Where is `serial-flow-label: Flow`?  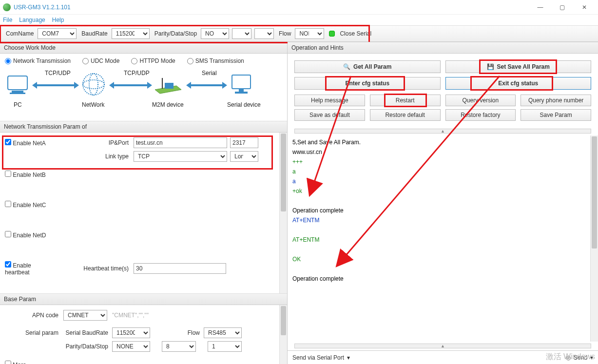 serial-flow-label: Flow is located at coordinates (177, 333).